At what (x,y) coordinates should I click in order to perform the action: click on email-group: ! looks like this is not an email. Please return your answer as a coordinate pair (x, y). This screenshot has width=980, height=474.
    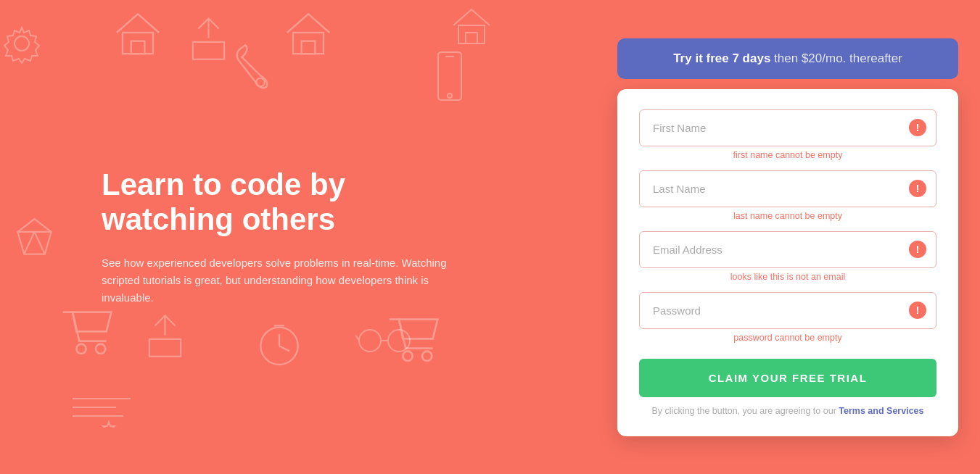
    Looking at the image, I should click on (788, 259).